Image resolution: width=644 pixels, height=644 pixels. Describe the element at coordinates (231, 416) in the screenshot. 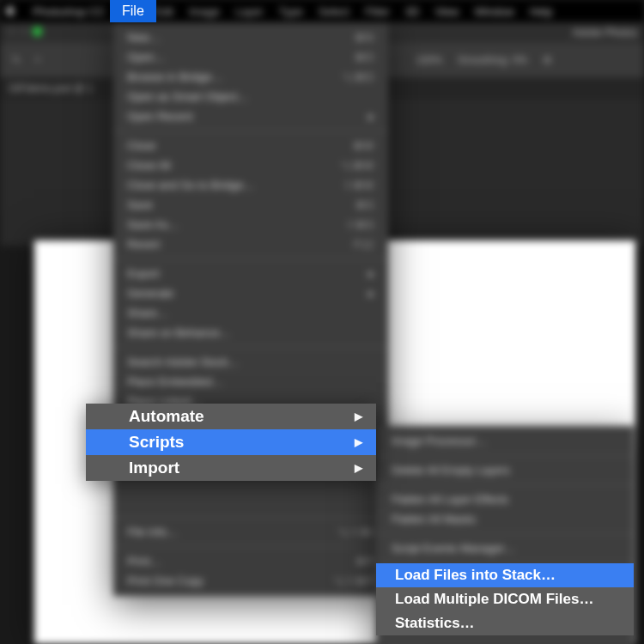

I see `menu-item-automate: Automate ▶` at that location.